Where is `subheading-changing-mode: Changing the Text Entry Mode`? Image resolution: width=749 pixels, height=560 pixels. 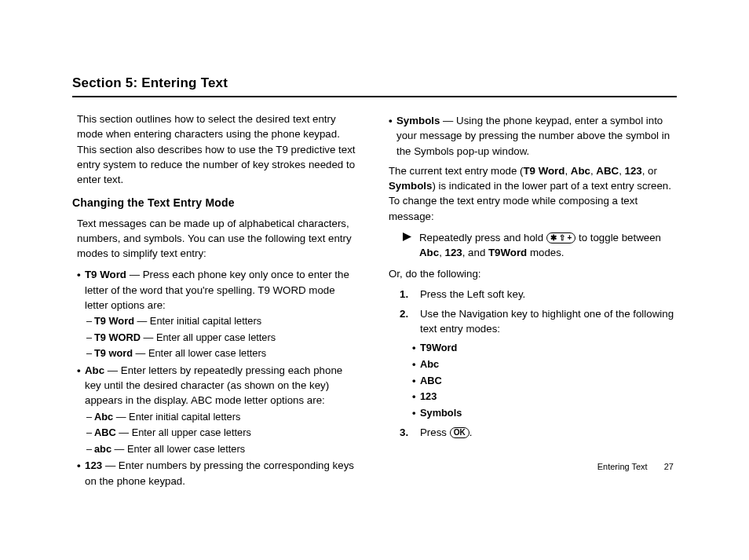
subheading-changing-mode: Changing the Text Entry Mode is located at coordinates (217, 203).